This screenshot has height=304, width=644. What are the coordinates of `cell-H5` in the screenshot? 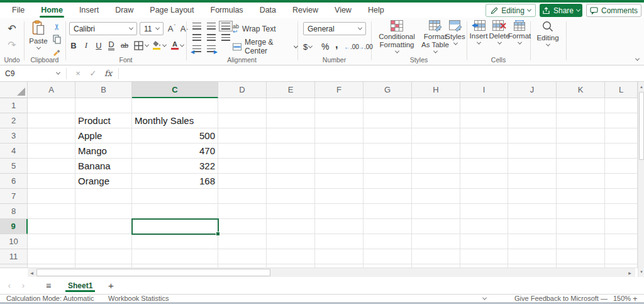 It's located at (436, 166).